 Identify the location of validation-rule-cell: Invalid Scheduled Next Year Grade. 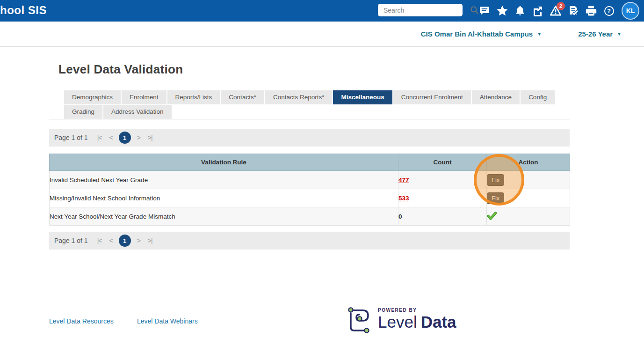
(224, 180).